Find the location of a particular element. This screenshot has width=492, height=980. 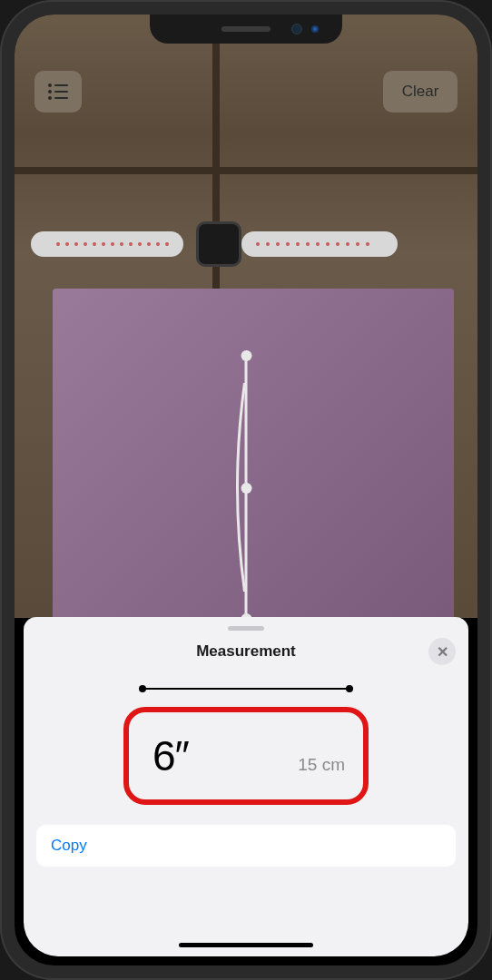

close-button: ✕ is located at coordinates (442, 652).